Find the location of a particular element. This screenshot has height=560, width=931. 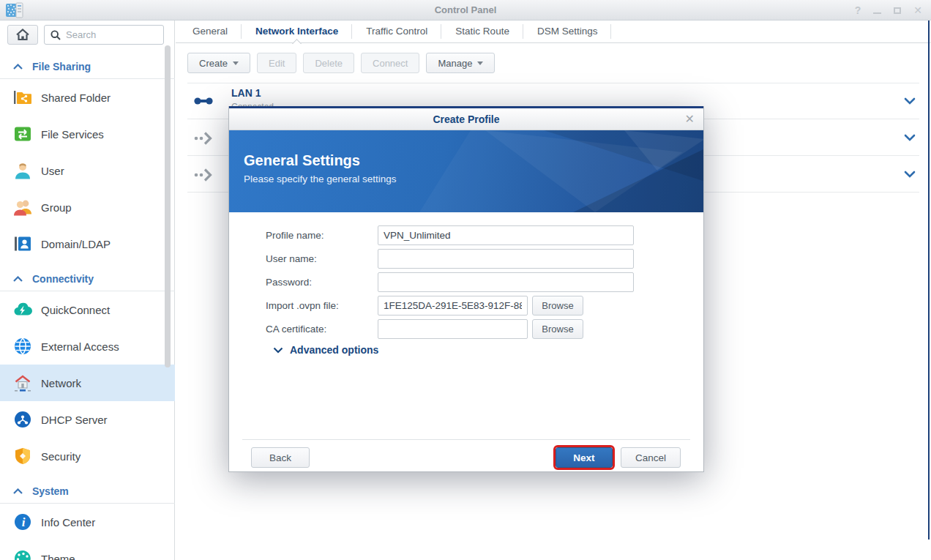

sidebar-section-system: System is located at coordinates (88, 491).